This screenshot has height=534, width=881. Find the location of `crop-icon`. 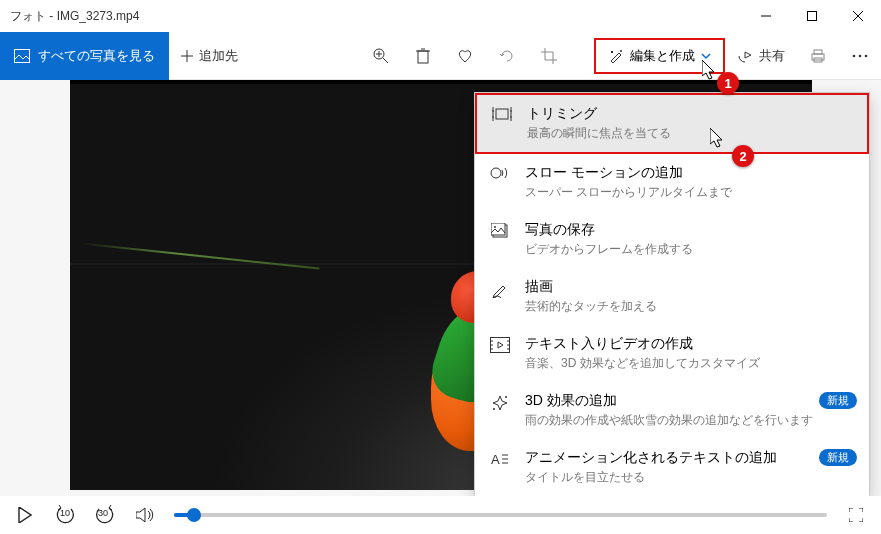

crop-icon is located at coordinates (549, 56).